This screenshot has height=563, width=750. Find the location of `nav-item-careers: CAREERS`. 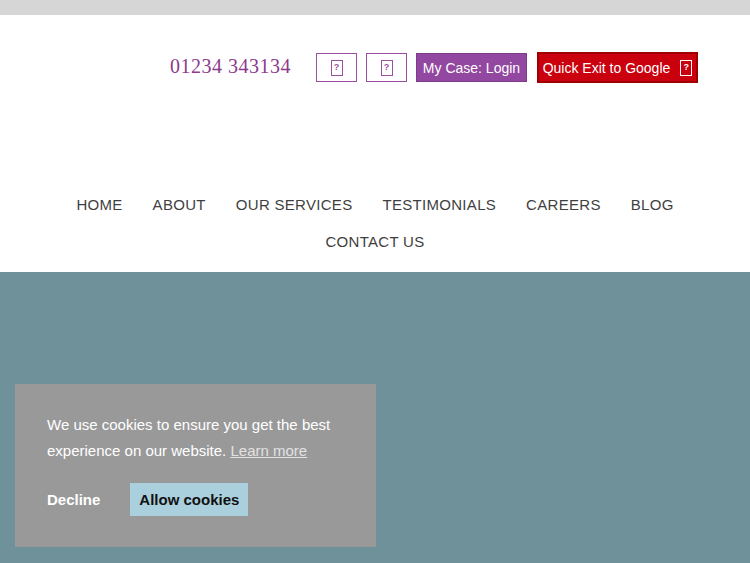

nav-item-careers: CAREERS is located at coordinates (564, 204).